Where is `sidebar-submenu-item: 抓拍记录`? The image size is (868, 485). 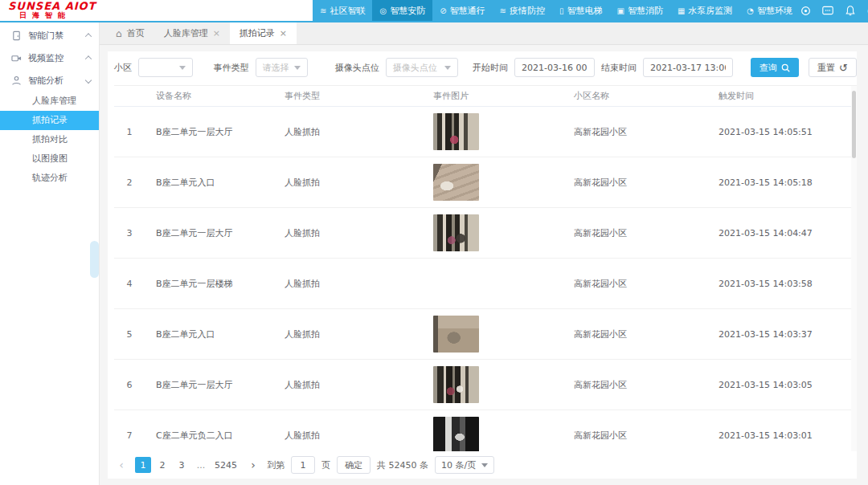 sidebar-submenu-item: 抓拍记录 is located at coordinates (50, 120).